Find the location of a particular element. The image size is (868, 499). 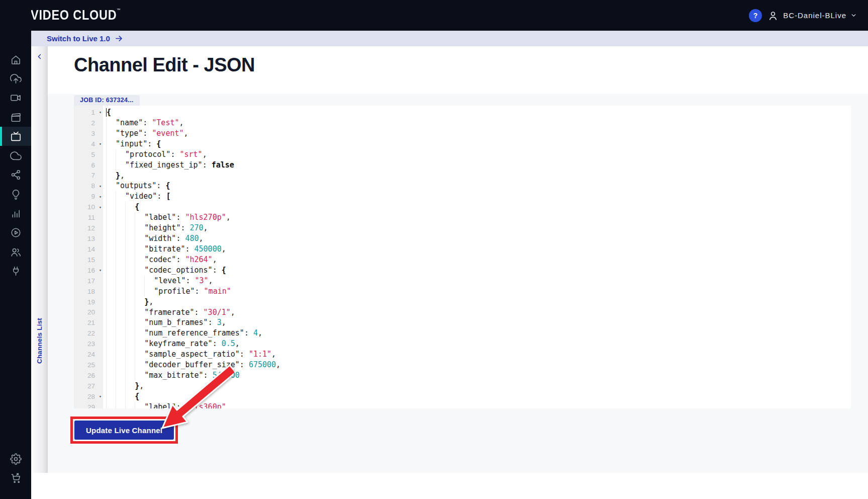

code-line: 18"profile": "main" is located at coordinates (462, 292).